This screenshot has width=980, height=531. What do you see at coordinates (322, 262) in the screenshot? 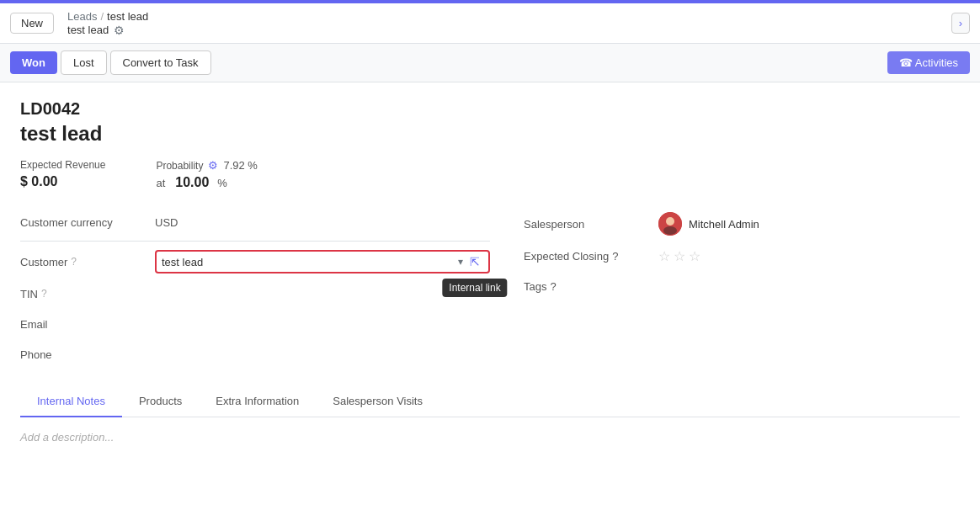
I see `customer-field-wrapper: ▾ ⇱ Internal link` at bounding box center [322, 262].